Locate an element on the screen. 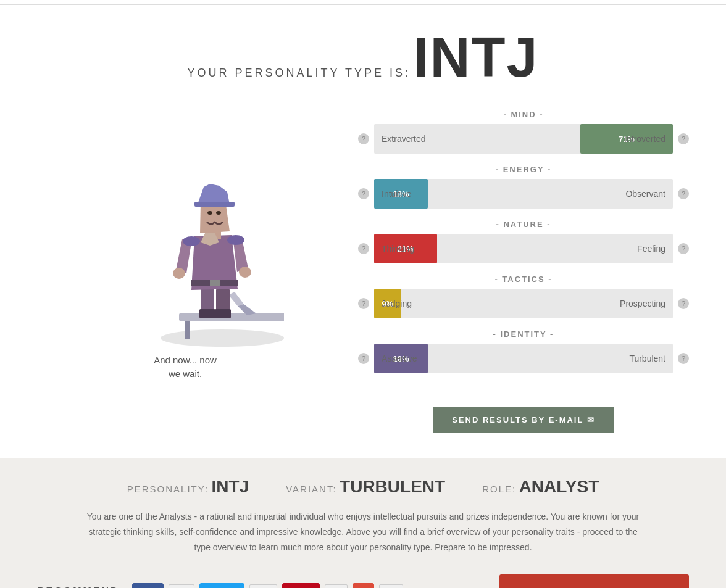 The height and width of the screenshot is (588, 726). introverted-label: Introverted is located at coordinates (645, 139).